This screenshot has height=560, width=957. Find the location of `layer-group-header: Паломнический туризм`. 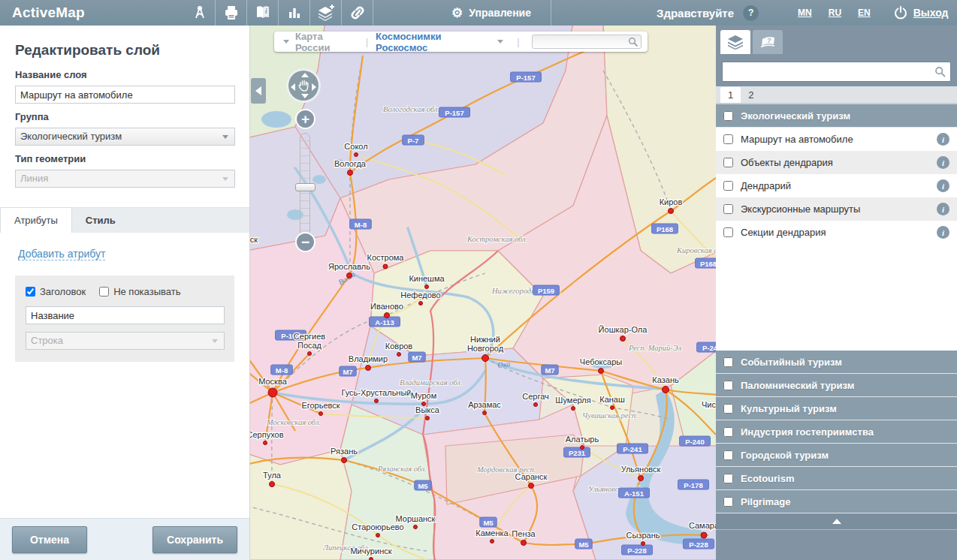

layer-group-header: Паломнический туризм is located at coordinates (837, 386).